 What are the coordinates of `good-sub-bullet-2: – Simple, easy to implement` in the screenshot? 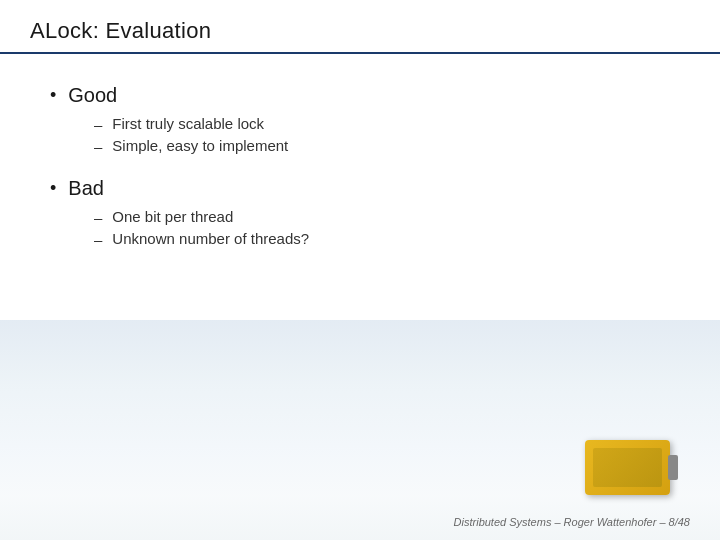 It's located at (382, 146).